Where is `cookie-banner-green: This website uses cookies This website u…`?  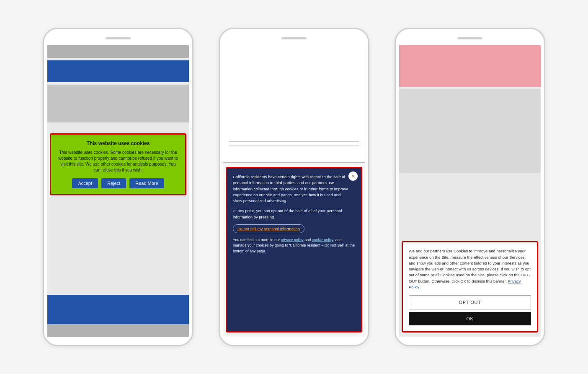
cookie-banner-green: This website uses cookies This website u… is located at coordinates (118, 164).